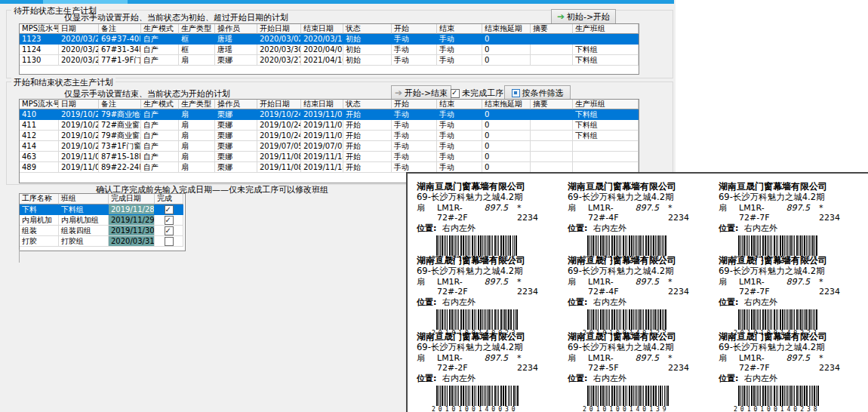  Describe the element at coordinates (103, 241) in the screenshot. I see `process-row: 打胶打胶组2020/03/31` at that location.